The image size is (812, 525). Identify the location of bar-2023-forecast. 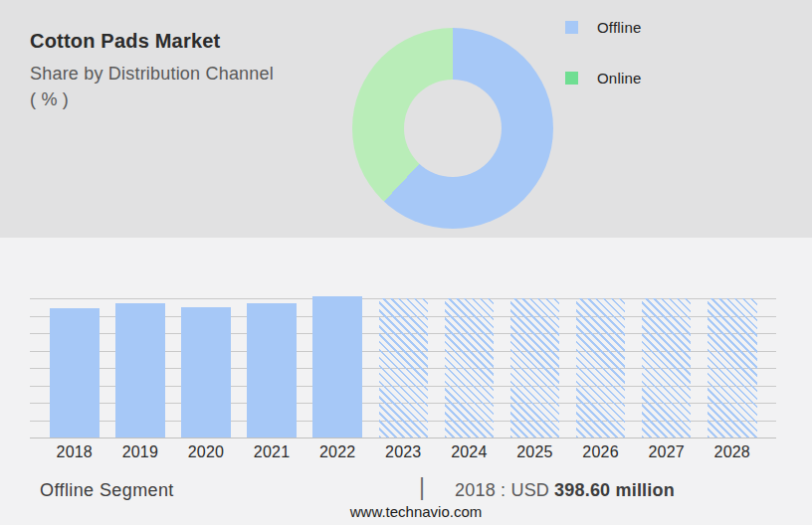
(404, 368).